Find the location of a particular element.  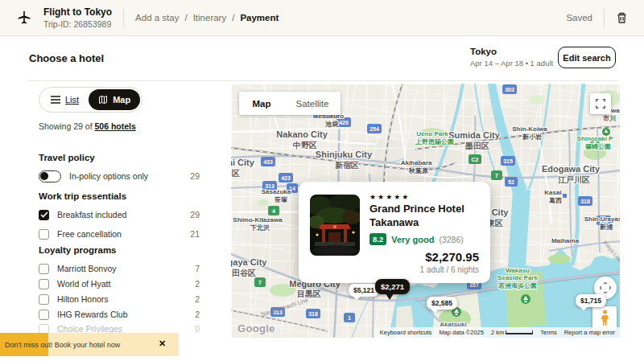

map-label-shinkoiwa-jp: 新小岩 is located at coordinates (532, 137).